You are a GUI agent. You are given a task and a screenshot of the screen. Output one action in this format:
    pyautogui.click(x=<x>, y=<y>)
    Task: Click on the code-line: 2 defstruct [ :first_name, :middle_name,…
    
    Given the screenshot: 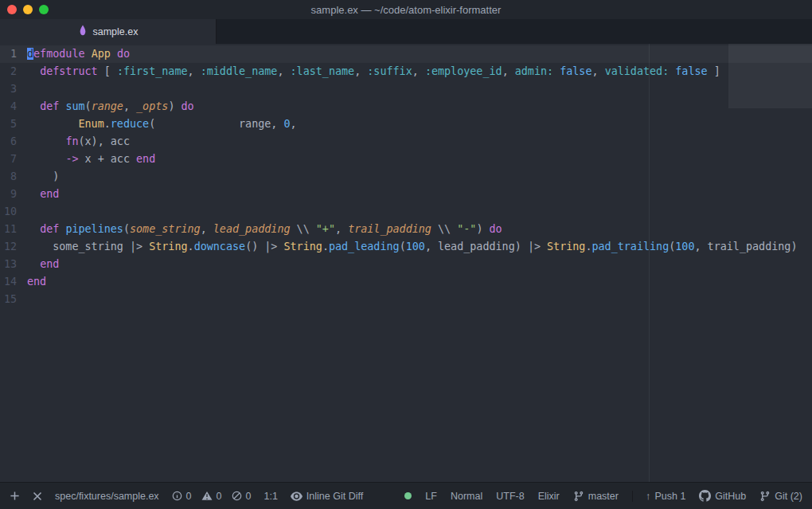 What is the action you would take?
    pyautogui.click(x=406, y=72)
    